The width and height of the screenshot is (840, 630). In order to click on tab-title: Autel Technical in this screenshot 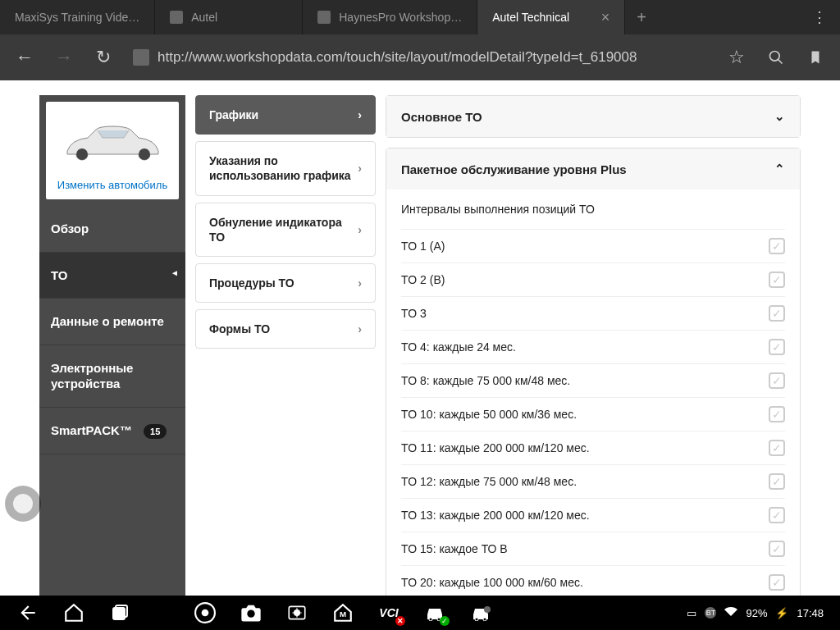, I will do `click(531, 17)`.